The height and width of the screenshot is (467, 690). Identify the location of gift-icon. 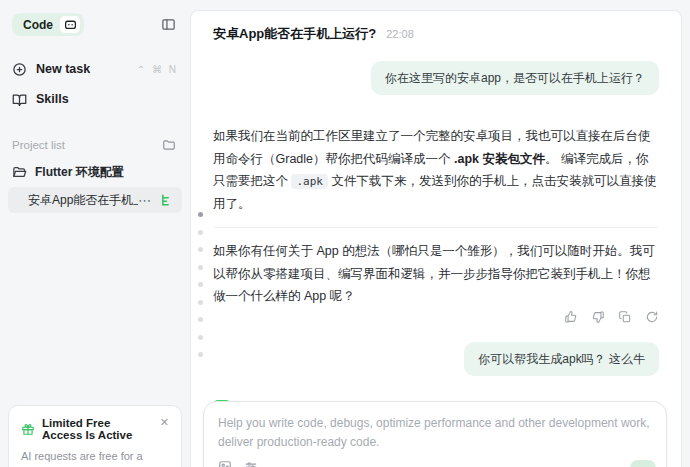
(28, 429).